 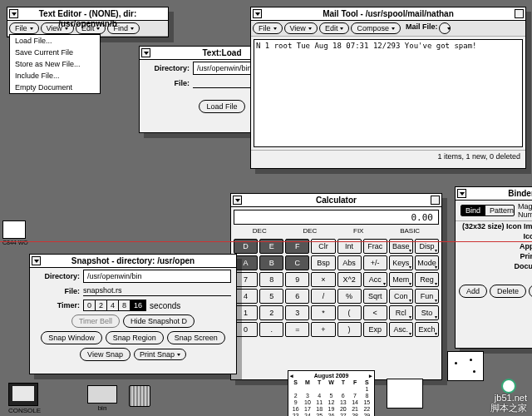 I want to click on cal-day: 5, so click(x=331, y=396).